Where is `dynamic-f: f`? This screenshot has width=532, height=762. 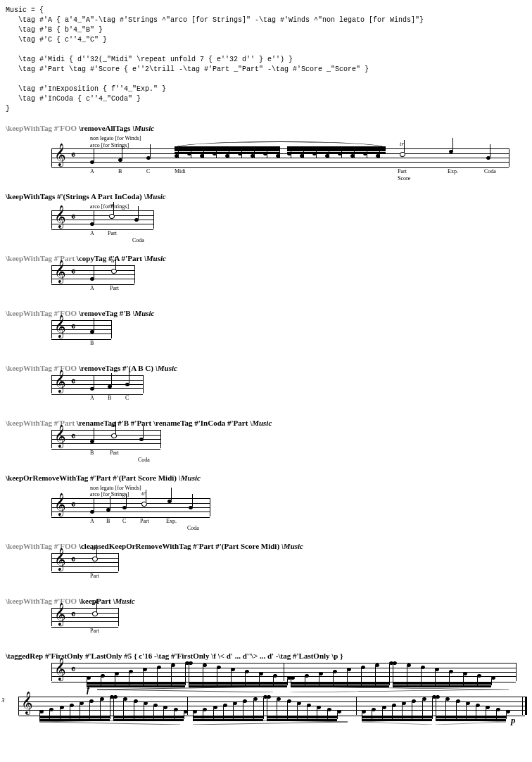 dynamic-f: f is located at coordinates (88, 690).